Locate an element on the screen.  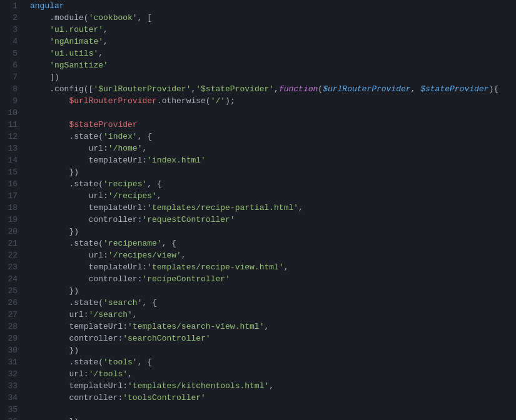
code-segment: '/search' is located at coordinates (111, 315).